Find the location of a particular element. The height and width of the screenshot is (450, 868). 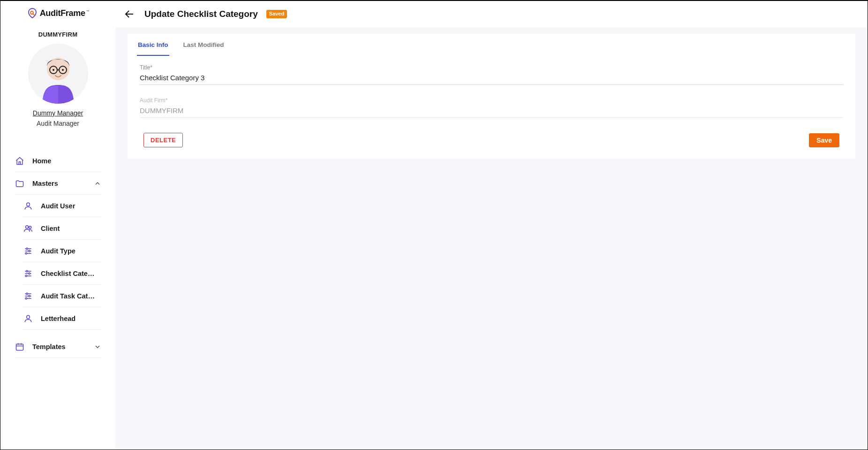

avatar is located at coordinates (58, 74).